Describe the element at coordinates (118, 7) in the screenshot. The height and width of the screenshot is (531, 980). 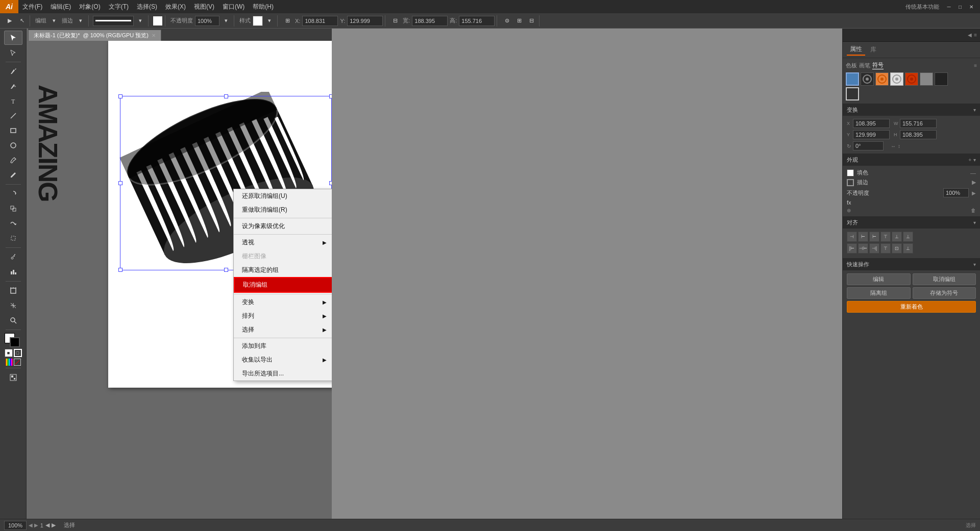
I see `menu-text: 文字(T)` at that location.